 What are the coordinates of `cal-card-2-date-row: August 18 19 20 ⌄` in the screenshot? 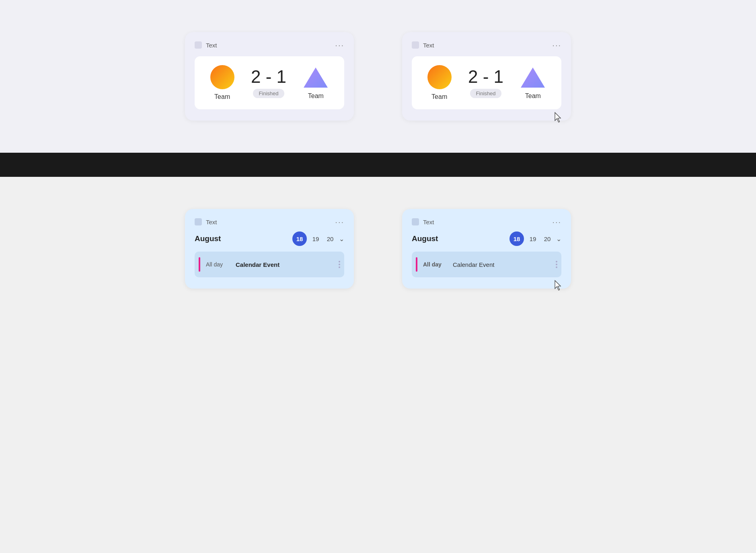 It's located at (487, 239).